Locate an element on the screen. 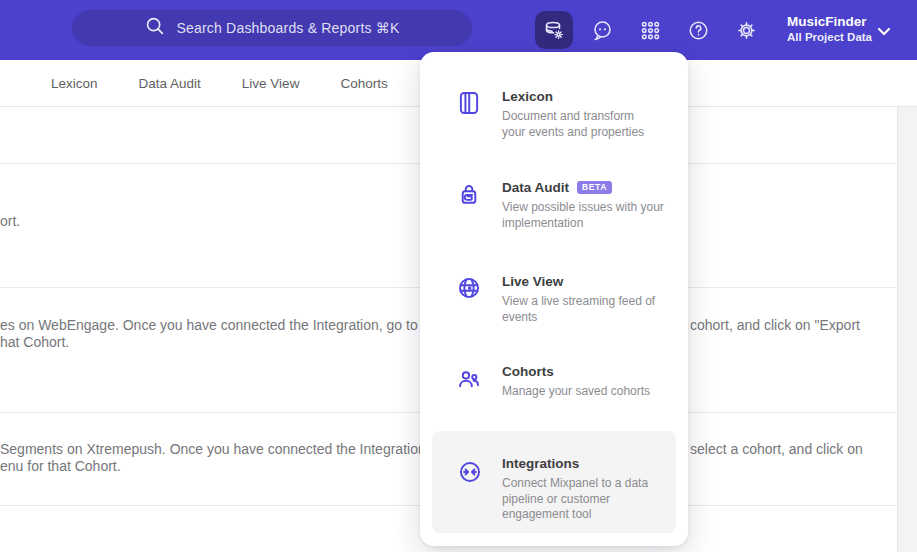 The width and height of the screenshot is (917, 552). search-input: Search Dashboards & Reports ⌘K is located at coordinates (272, 28).